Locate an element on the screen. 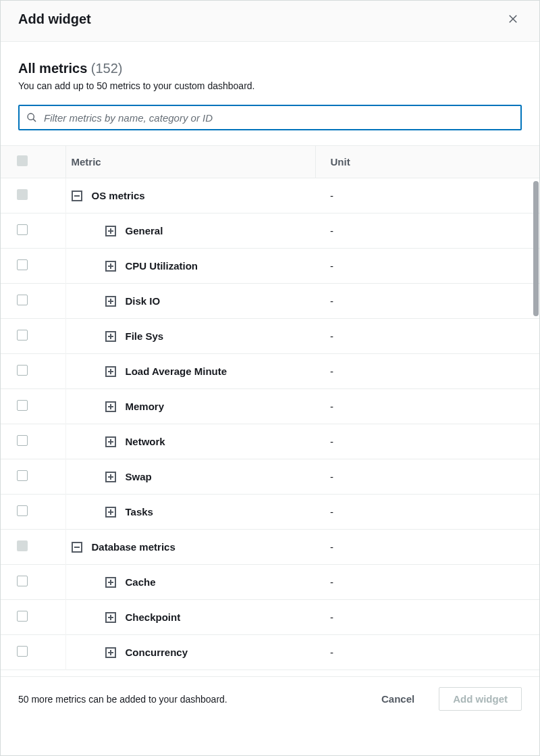 The width and height of the screenshot is (540, 756). search-icon is located at coordinates (32, 118).